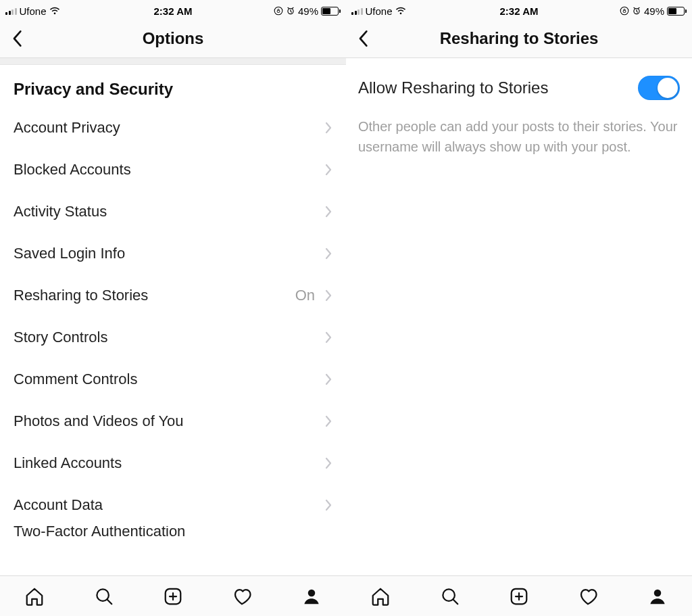  I want to click on page-title: Options, so click(173, 39).